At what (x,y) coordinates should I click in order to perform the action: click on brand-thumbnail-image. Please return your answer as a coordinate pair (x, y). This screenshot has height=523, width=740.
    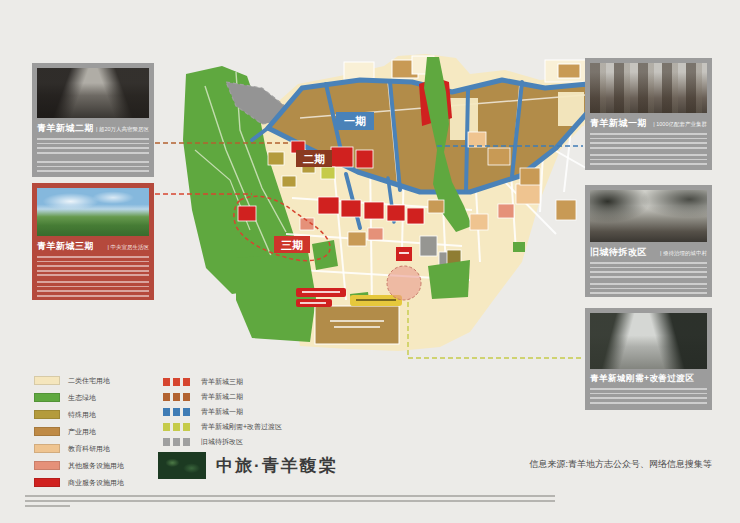
    Looking at the image, I should click on (182, 466).